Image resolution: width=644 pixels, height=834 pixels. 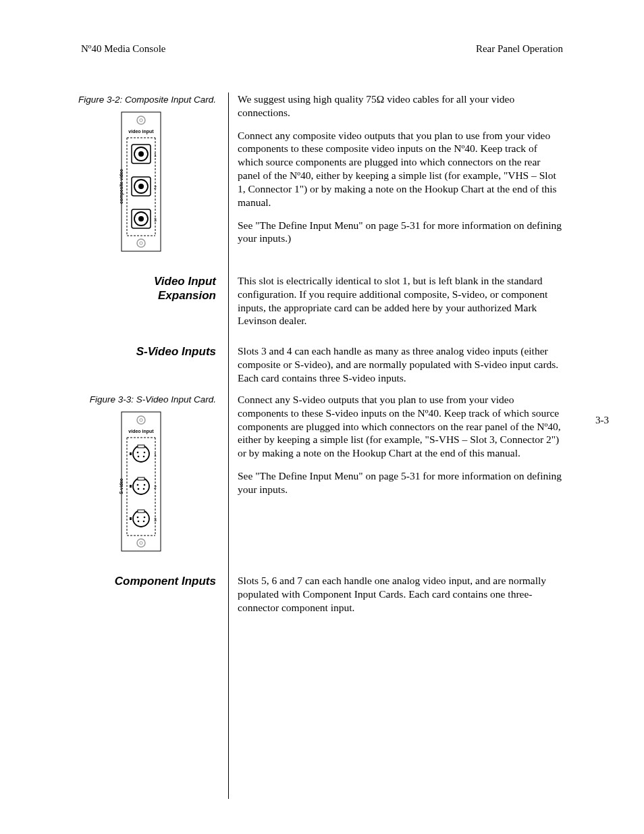 I want to click on svideo-p1: Slots 3 and 4 can each handle as many as…, so click(x=401, y=365).